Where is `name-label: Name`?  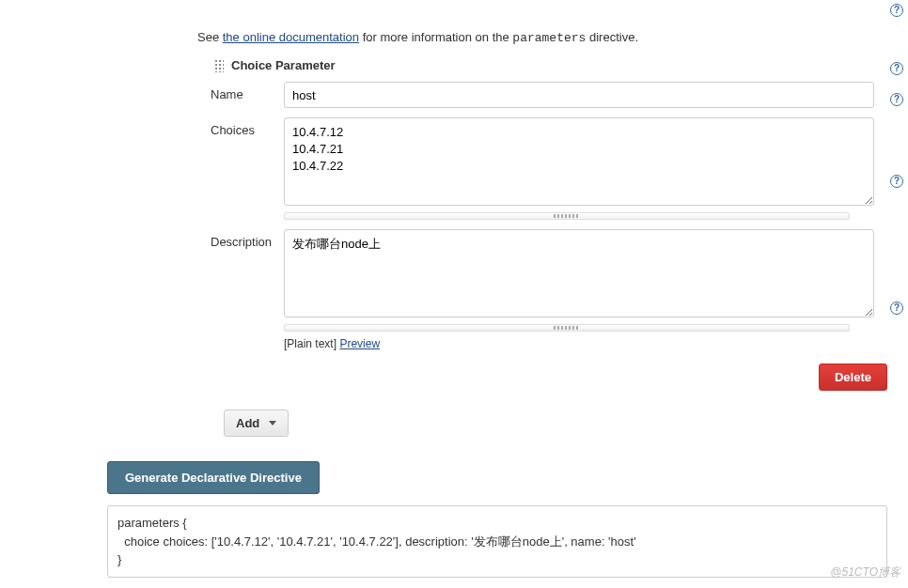 name-label: Name is located at coordinates (247, 92).